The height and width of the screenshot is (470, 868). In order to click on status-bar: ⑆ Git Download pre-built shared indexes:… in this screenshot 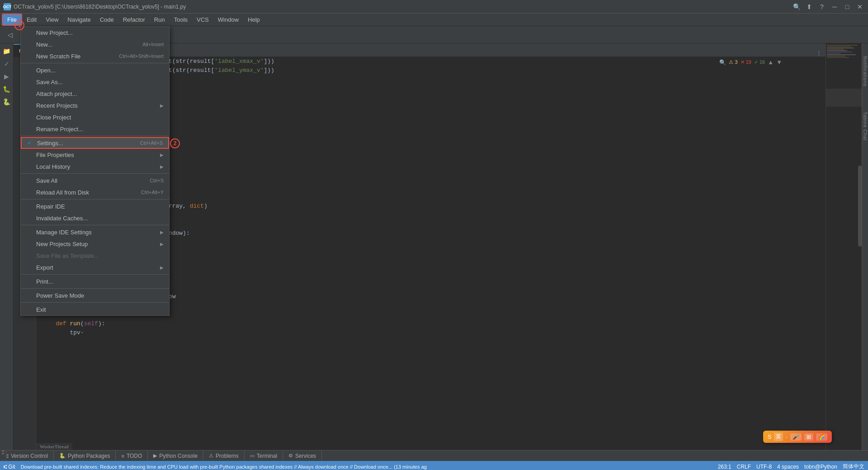, I will do `click(434, 465)`.